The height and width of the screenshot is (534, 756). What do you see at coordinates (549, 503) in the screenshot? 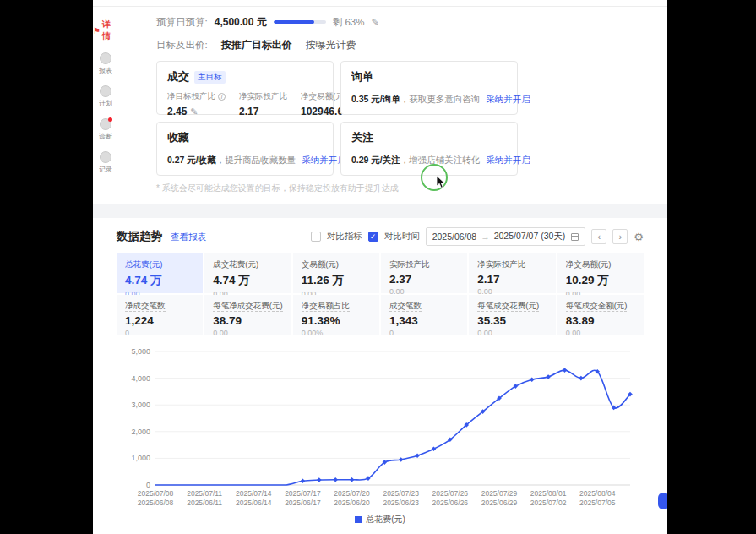
I see `svg-text: 2025/07/02` at bounding box center [549, 503].